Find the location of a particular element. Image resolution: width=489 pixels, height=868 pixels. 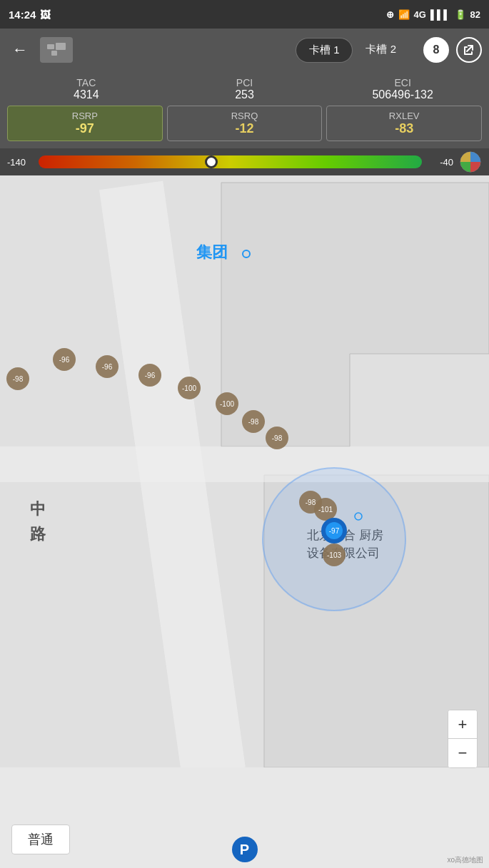

rxlev-box: RXLEV -83 is located at coordinates (404, 123).